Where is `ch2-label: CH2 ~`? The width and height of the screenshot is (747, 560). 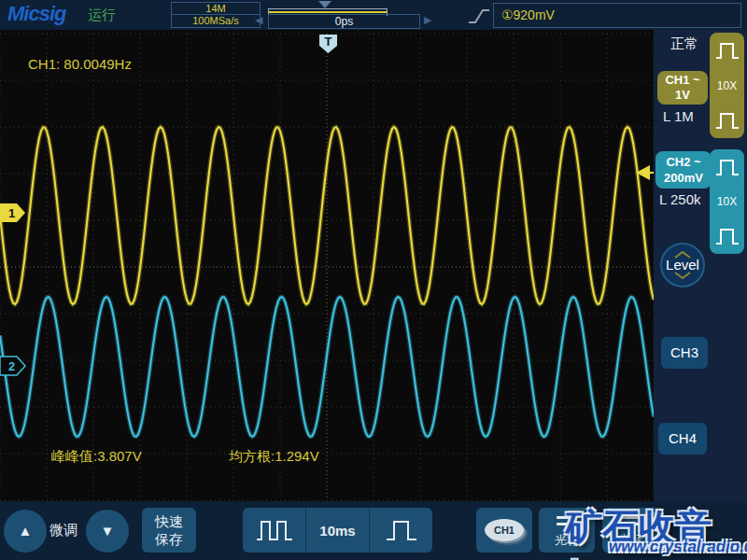
ch2-label: CH2 ~ is located at coordinates (684, 162).